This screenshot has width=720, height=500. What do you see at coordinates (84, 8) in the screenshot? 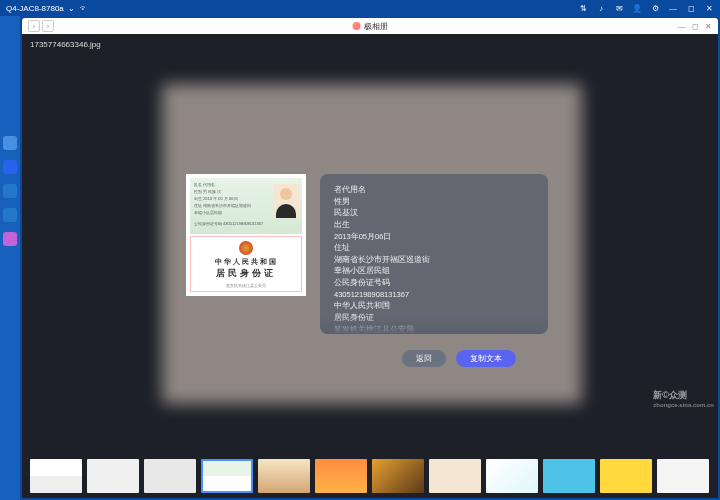
I see `wifi-icon: ᯤ` at bounding box center [84, 8].